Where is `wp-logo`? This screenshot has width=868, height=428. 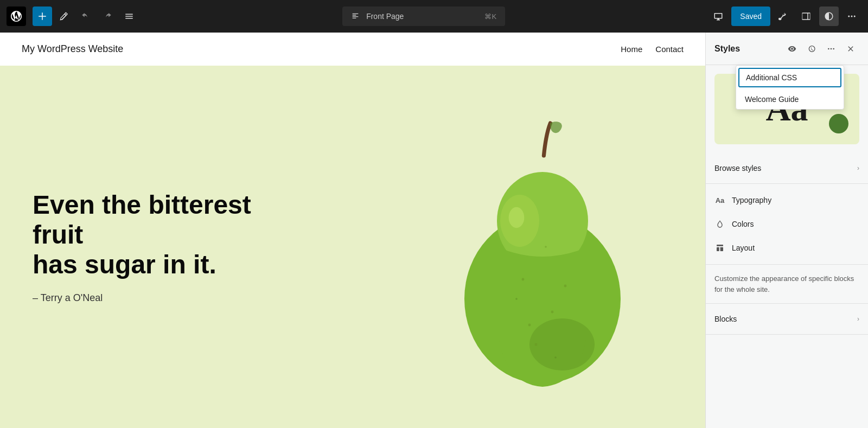 wp-logo is located at coordinates (16, 16).